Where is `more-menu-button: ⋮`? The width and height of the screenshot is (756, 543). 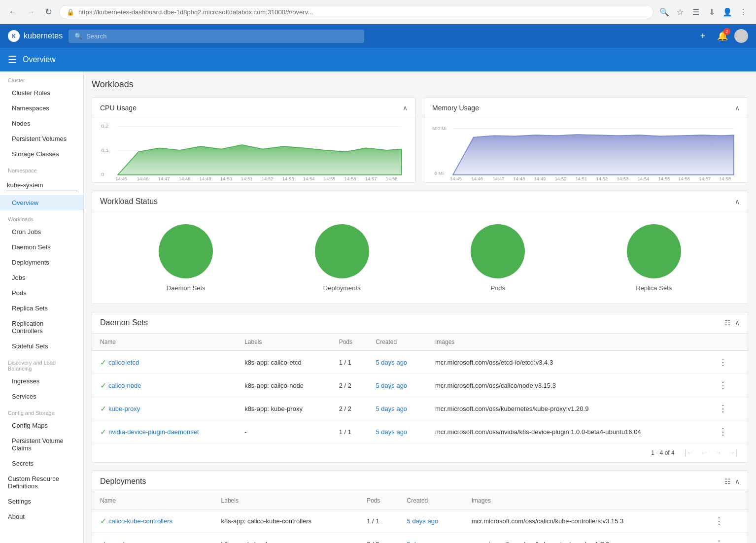
more-menu-button: ⋮ is located at coordinates (743, 12).